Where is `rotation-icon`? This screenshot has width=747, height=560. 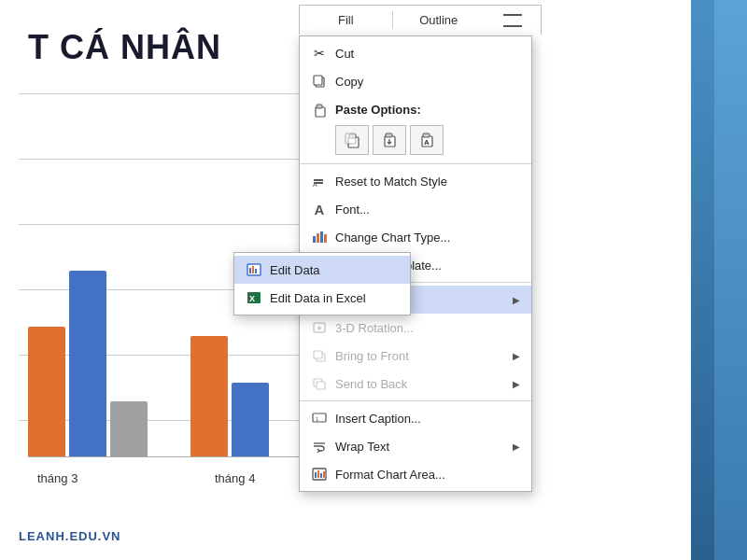 rotation-icon is located at coordinates (319, 328).